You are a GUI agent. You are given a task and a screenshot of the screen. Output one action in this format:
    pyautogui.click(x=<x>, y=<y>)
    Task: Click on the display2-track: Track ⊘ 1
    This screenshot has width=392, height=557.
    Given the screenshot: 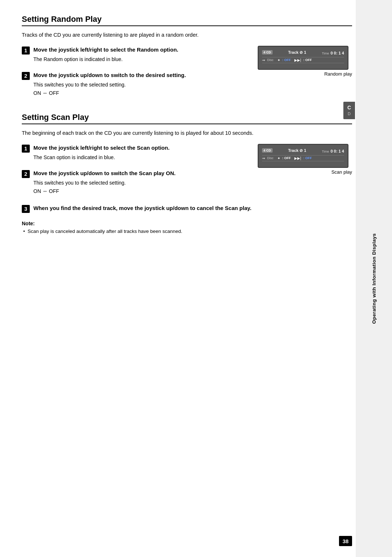 What is the action you would take?
    pyautogui.click(x=297, y=150)
    